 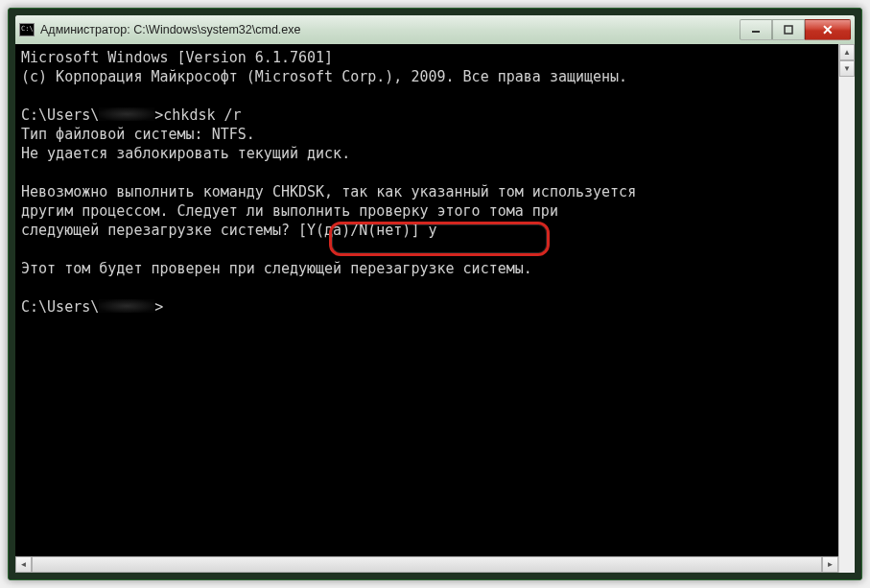 What do you see at coordinates (756, 30) in the screenshot?
I see `minimize-button` at bounding box center [756, 30].